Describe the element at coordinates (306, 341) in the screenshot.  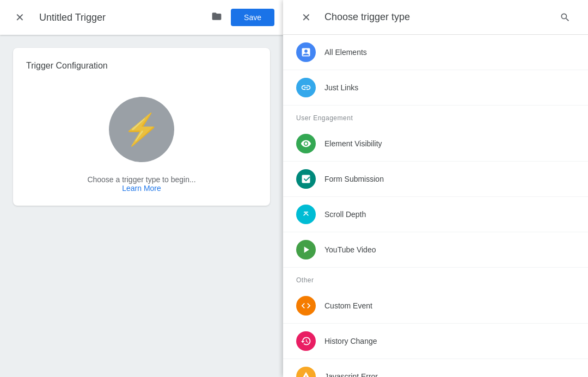
I see `history-change-icon` at that location.